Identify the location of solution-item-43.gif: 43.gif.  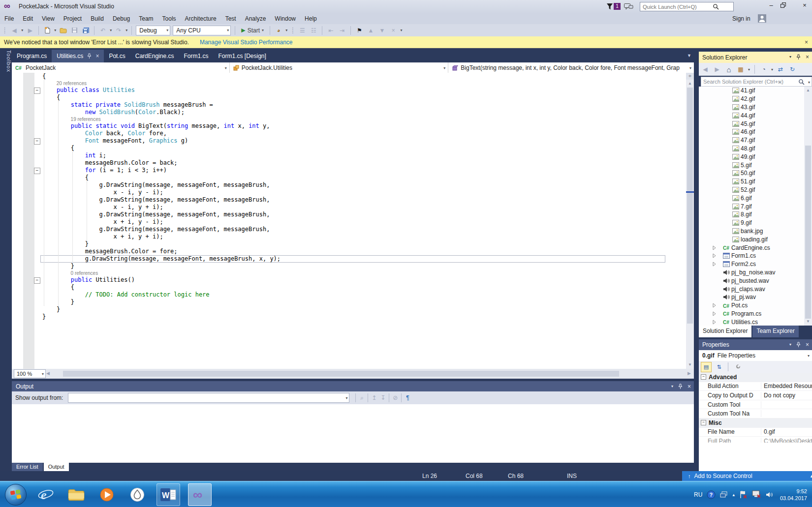
(751, 107).